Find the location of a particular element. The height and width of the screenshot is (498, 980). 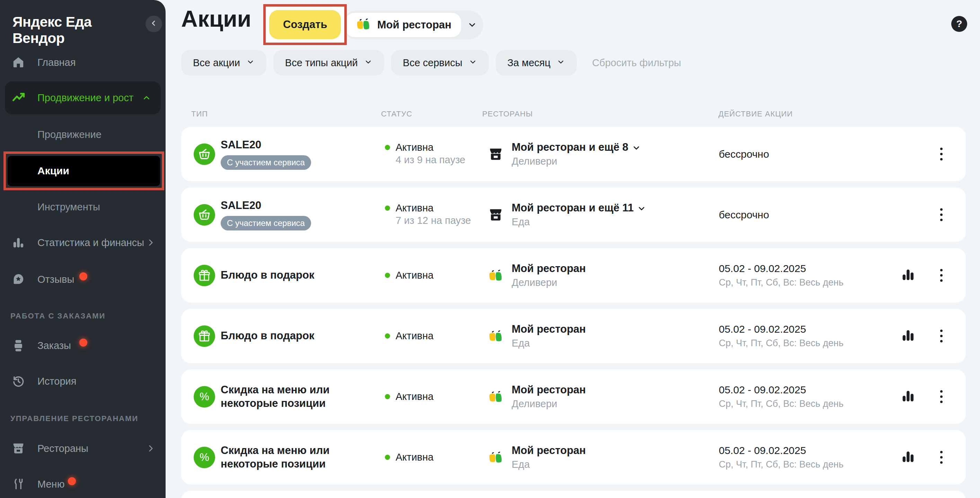

filters-bar: Все акцииВсе типы акцийВсе сервисыЗа мес… is located at coordinates (431, 62).